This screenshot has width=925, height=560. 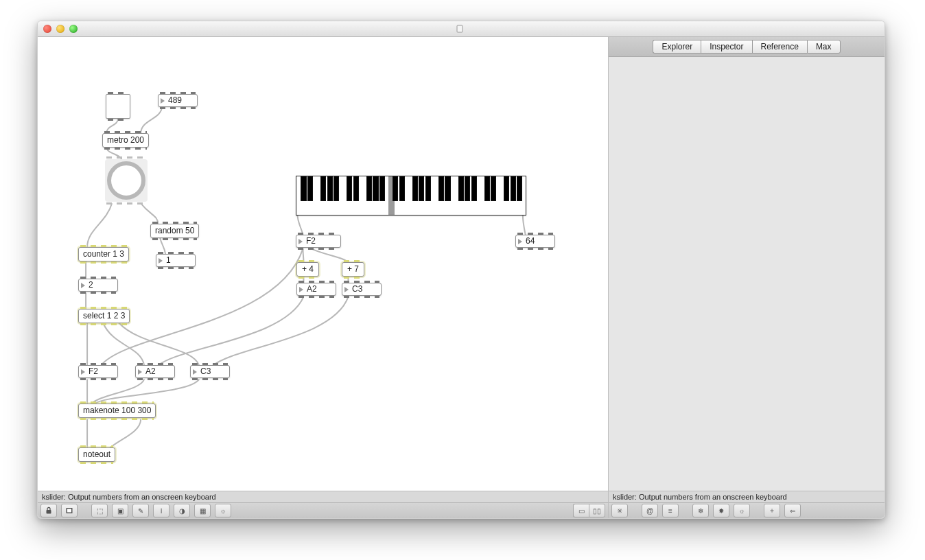 What do you see at coordinates (670, 511) in the screenshot?
I see `toolbar-button: ≡` at bounding box center [670, 511].